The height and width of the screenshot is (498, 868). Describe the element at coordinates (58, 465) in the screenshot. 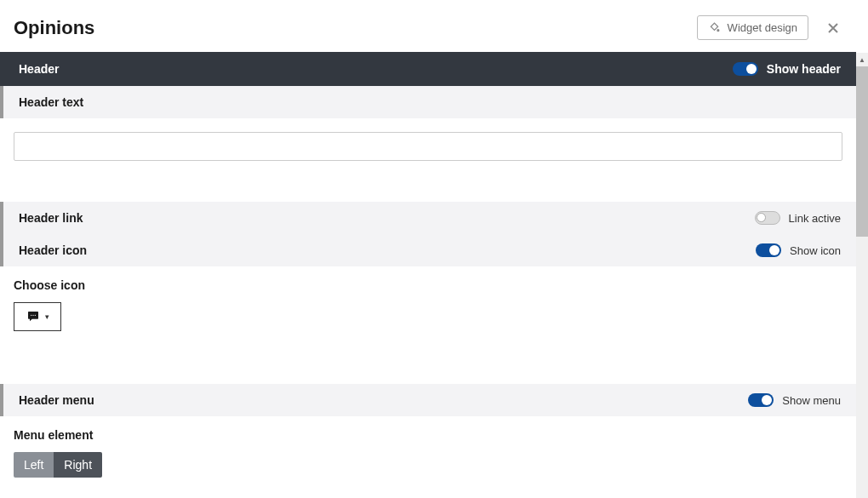

I see `menu-element-segmented: Left Right` at that location.